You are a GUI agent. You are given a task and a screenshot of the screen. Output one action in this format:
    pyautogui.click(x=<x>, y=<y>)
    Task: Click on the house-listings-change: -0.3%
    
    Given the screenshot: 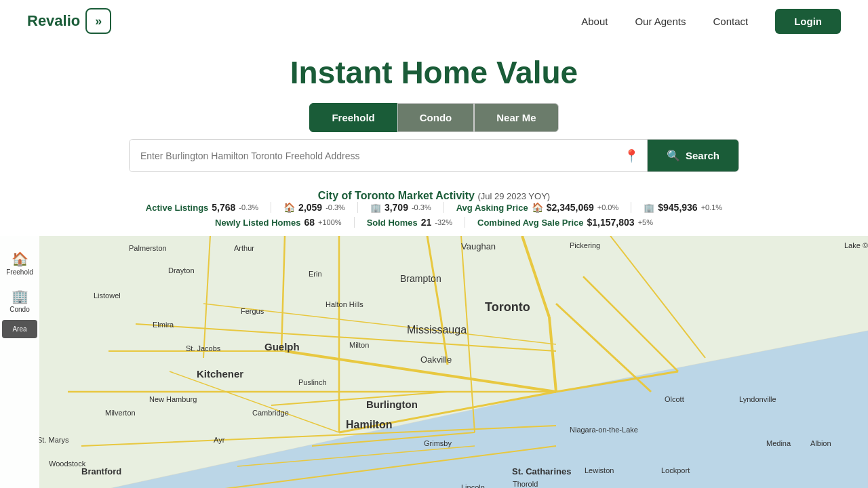 What is the action you would take?
    pyautogui.click(x=335, y=207)
    